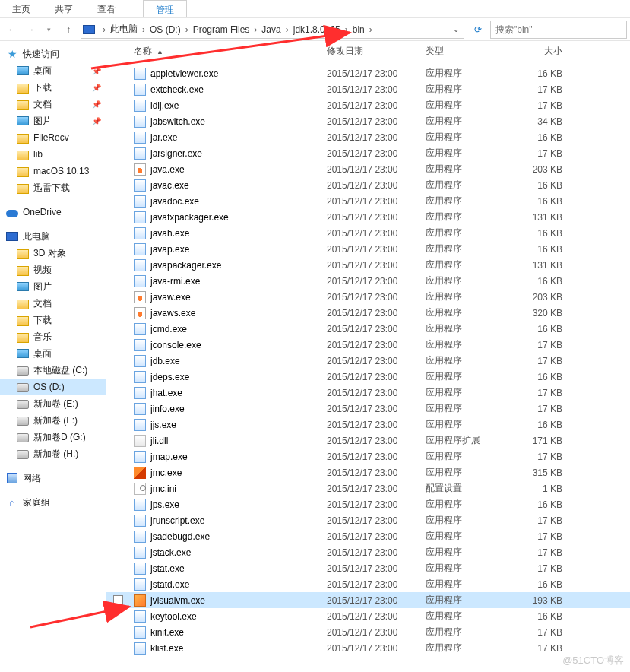 This screenshot has height=672, width=630. I want to click on tab-share: 共享, so click(64, 9).